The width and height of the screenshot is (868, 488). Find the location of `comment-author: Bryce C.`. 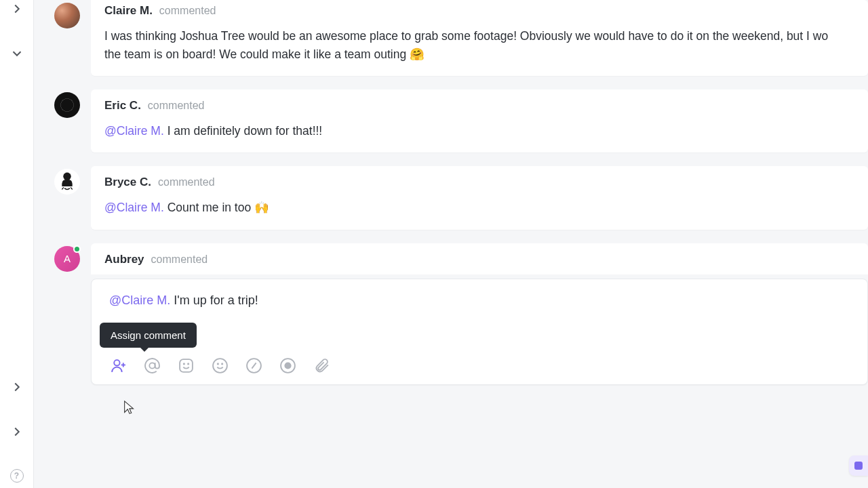

comment-author: Bryce C. is located at coordinates (127, 182).